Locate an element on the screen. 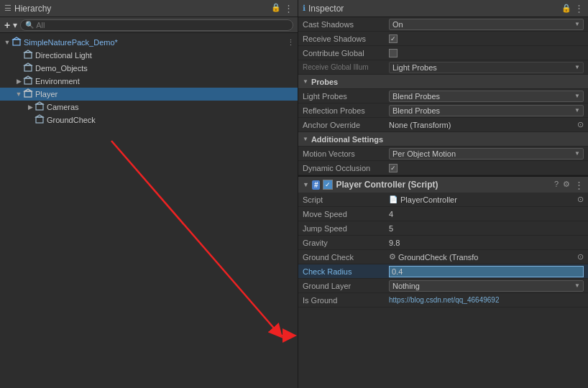 The height and width of the screenshot is (388, 588). tree-item-cameras: ▶ Cameras is located at coordinates (149, 107).